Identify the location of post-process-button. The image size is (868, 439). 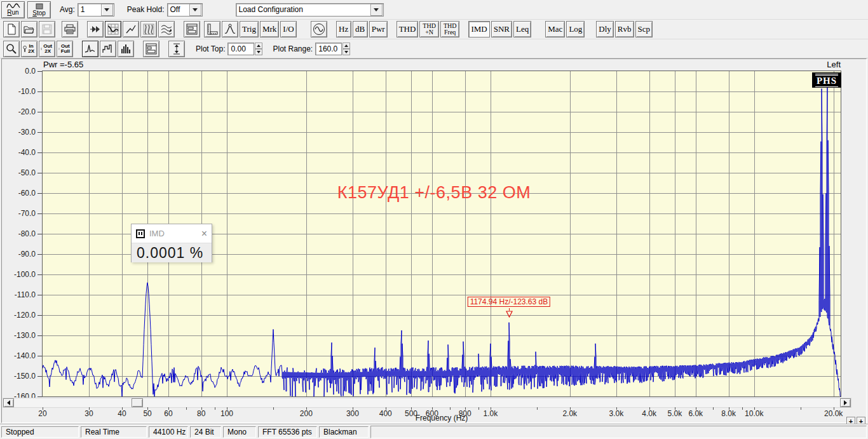
(95, 29).